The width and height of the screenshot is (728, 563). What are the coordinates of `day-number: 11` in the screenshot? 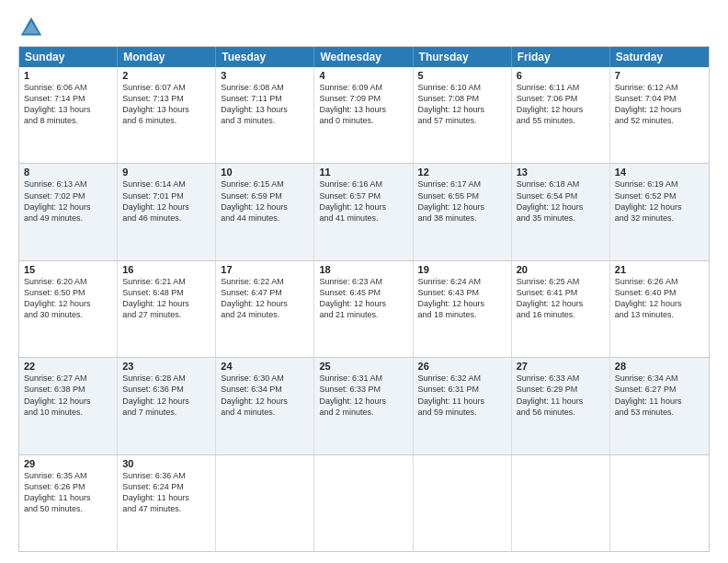 It's located at (363, 172).